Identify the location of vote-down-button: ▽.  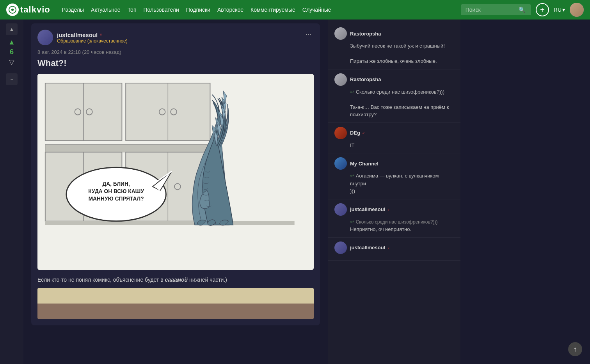
(12, 62).